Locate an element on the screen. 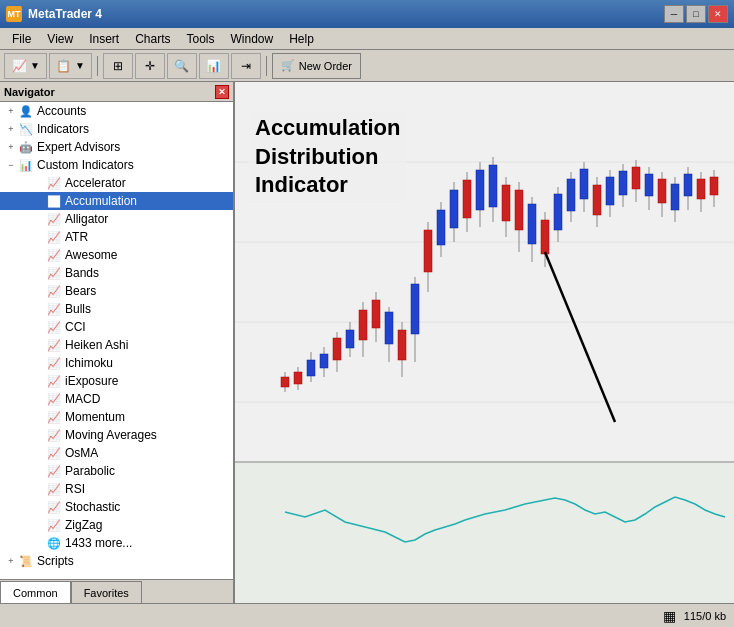 Image resolution: width=734 pixels, height=627 pixels. tree-accounts: + 👤 Accounts is located at coordinates (116, 111).